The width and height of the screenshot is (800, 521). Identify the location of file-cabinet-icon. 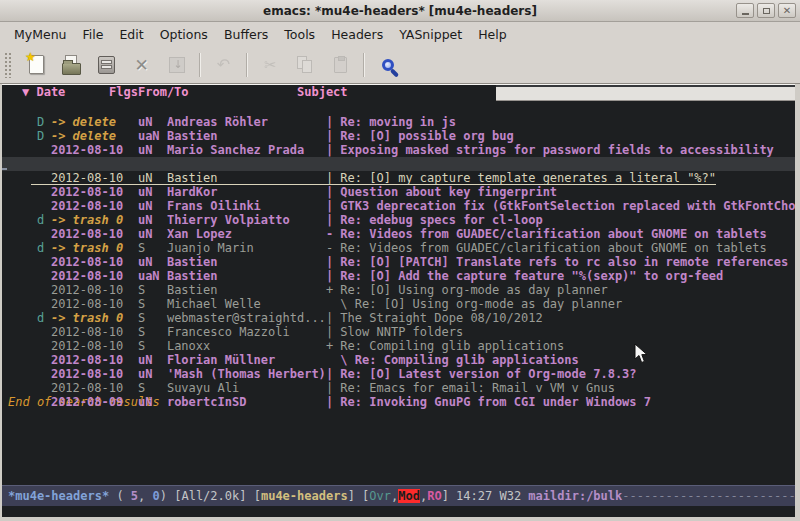
(106, 65).